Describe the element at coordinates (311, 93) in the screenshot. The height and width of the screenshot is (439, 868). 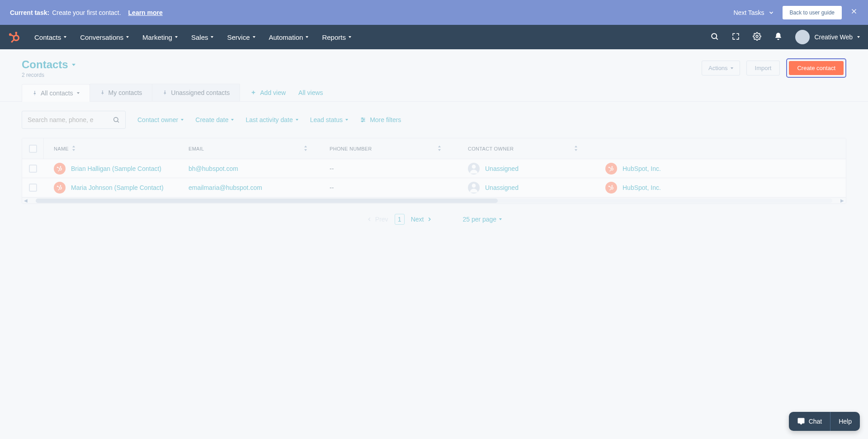
I see `all-views-link: All views` at that location.